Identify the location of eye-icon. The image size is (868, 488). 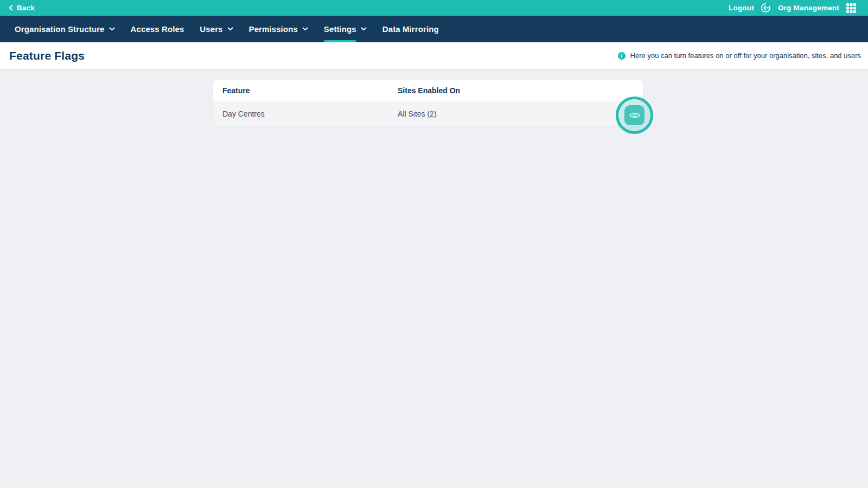
(635, 115).